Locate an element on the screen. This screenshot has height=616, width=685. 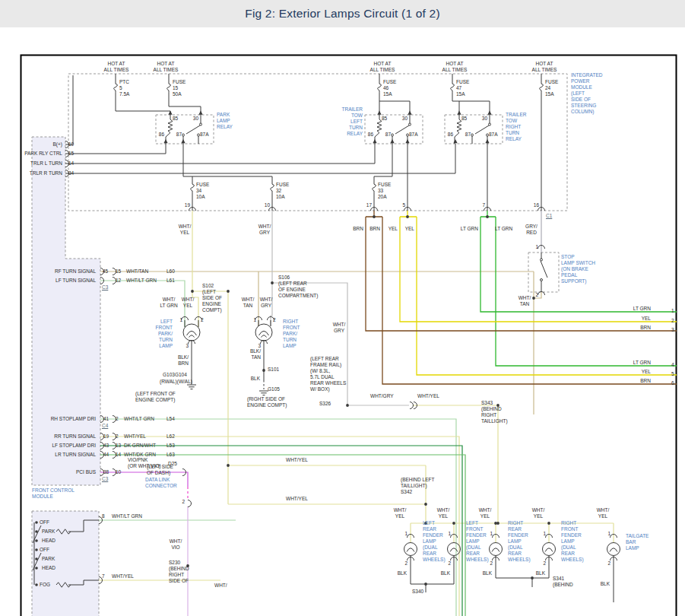
wire-whttan-lamp: WHT/ TAN is located at coordinates (248, 303).